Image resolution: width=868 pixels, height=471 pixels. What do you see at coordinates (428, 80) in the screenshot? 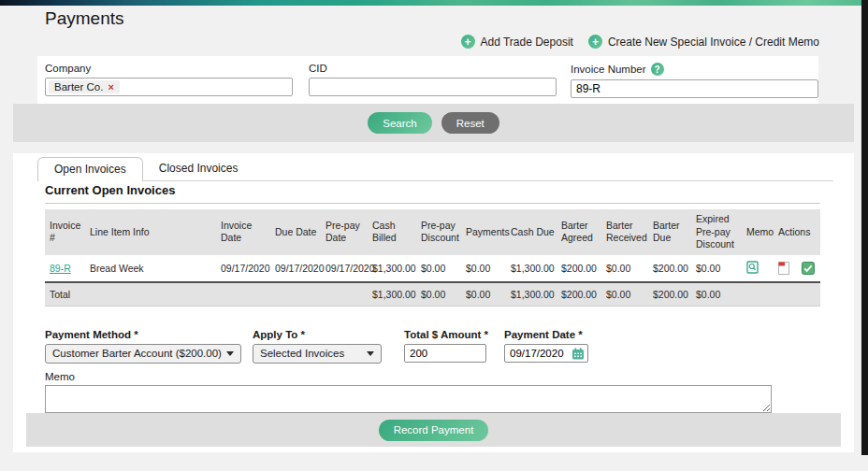
I see `search-panel: Company Barter Co. × CID Invoice Number …` at bounding box center [428, 80].